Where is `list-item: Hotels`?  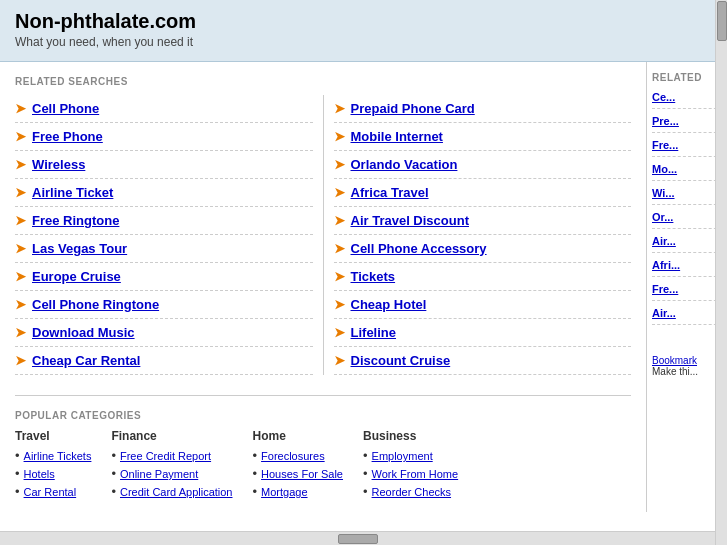 list-item: Hotels is located at coordinates (53, 474).